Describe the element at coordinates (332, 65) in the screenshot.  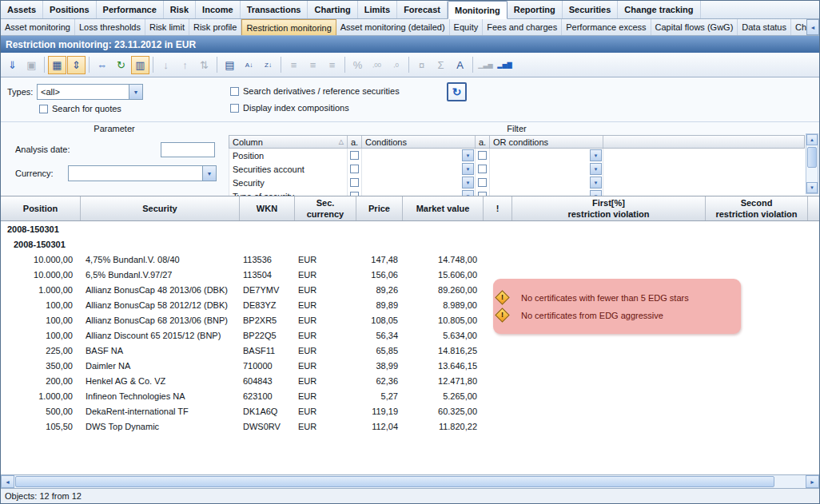
I see `align-right-icon: ≡` at that location.